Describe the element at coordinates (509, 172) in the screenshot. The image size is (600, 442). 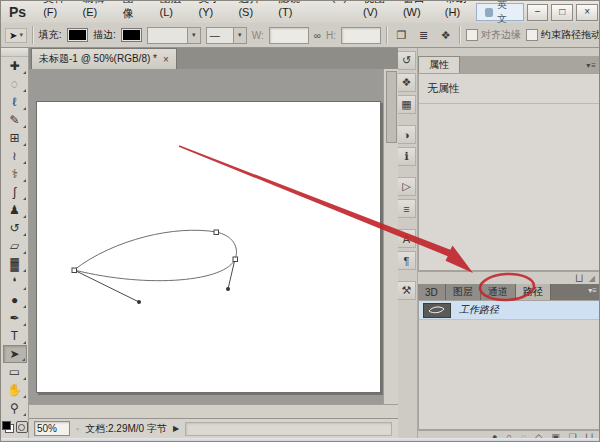
I see `properties-panel: 无属性` at that location.